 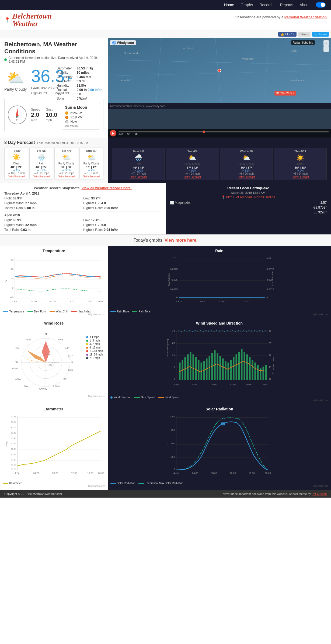 What do you see at coordinates (141, 312) in the screenshot?
I see `legend-rain-total: Rain Total` at bounding box center [141, 312].